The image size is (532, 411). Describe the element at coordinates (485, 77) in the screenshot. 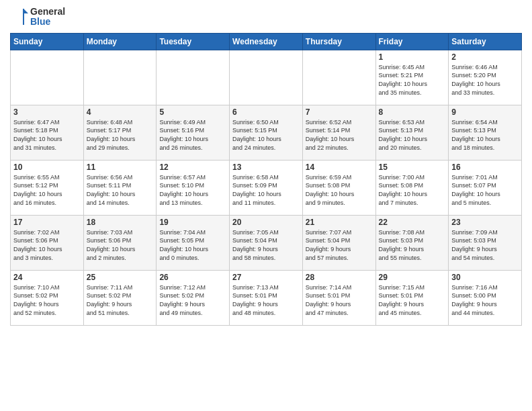

I see `day-cell: 2Sunrise: 6:46 AM Sunset: 5:20 PM Daylig…` at that location.